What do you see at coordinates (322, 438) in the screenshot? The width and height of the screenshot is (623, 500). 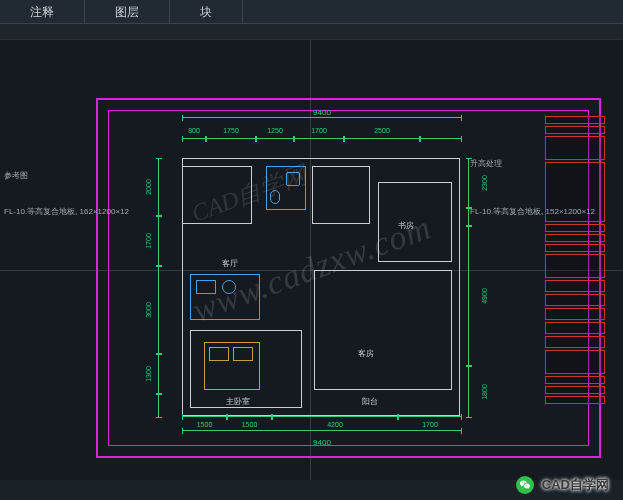 I see `dimension-bottom-overall: 9400` at bounding box center [322, 438].